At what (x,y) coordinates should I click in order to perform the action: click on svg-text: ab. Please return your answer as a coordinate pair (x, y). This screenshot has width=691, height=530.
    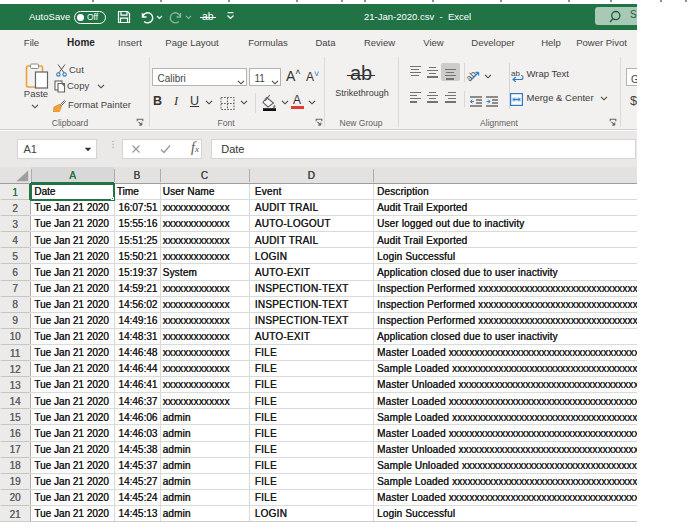
    Looking at the image, I should click on (516, 74).